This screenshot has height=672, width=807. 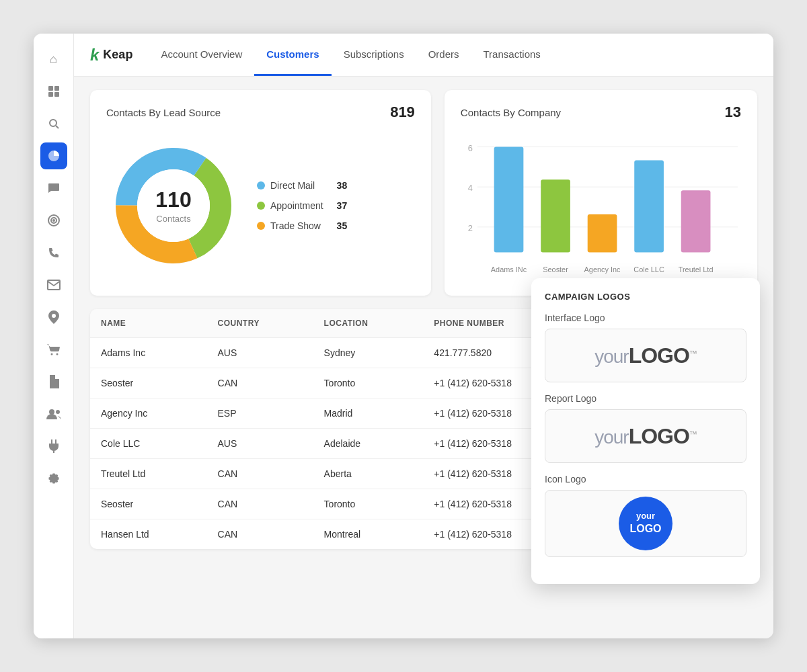 I want to click on svg-text: 6, so click(x=471, y=148).